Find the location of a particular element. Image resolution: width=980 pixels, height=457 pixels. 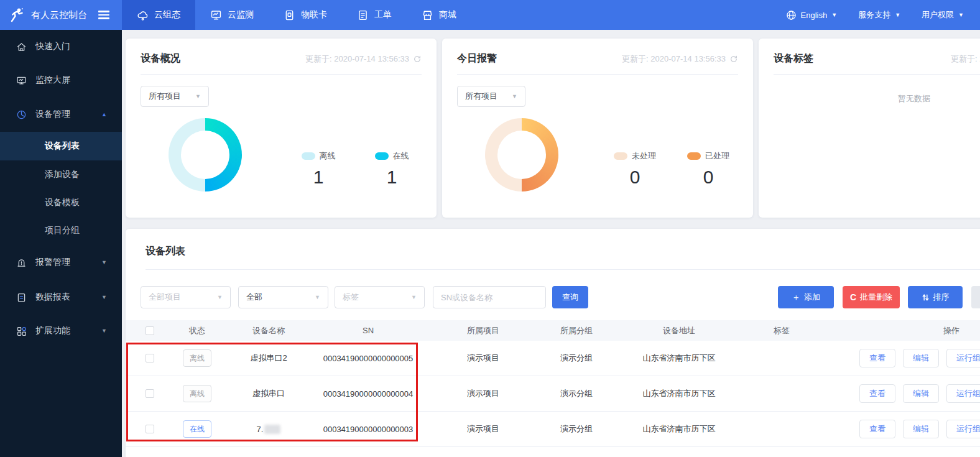

nav-tab-cloud-monitor: 云监测 is located at coordinates (232, 15).